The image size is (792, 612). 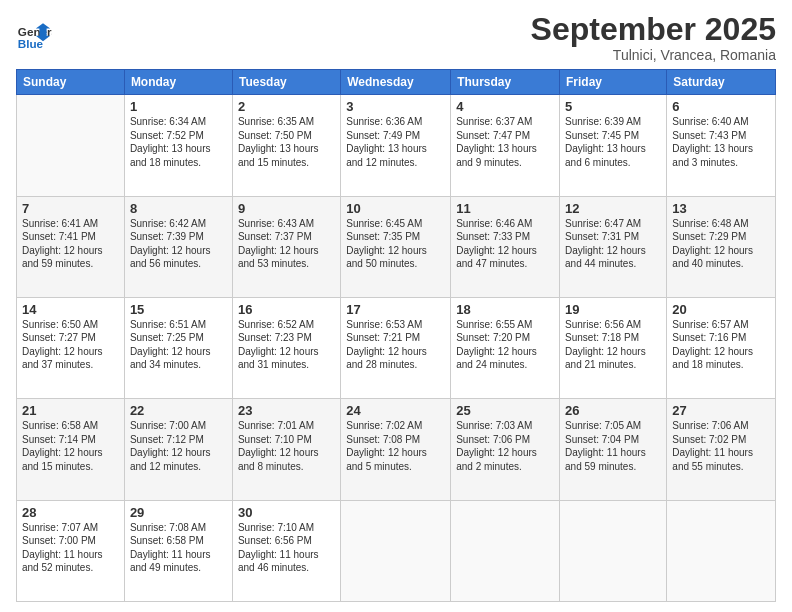 What do you see at coordinates (286, 246) in the screenshot?
I see `calendar-cell: 9Sunrise: 6:43 AM Sunset: 7:37 PM Daylig…` at bounding box center [286, 246].